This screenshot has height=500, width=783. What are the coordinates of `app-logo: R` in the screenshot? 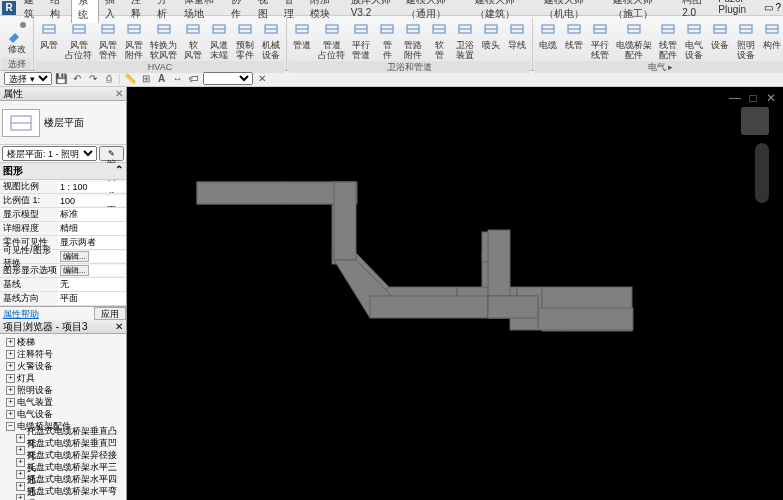 It's located at (9, 8).